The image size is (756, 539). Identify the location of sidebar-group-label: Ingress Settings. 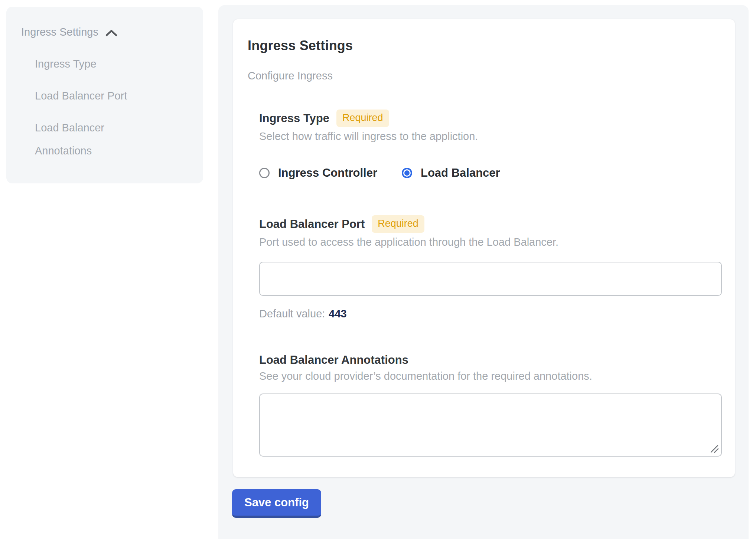
(60, 32).